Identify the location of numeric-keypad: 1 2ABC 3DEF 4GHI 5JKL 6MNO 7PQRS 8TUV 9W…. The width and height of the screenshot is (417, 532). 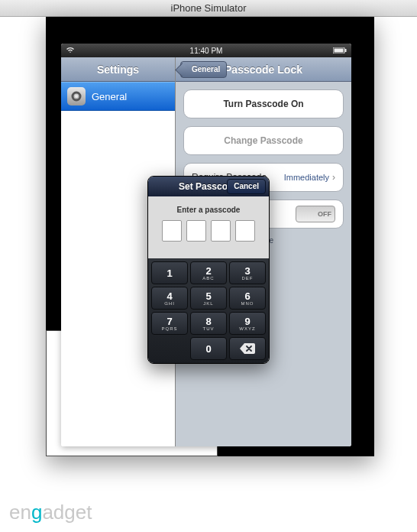
(208, 310).